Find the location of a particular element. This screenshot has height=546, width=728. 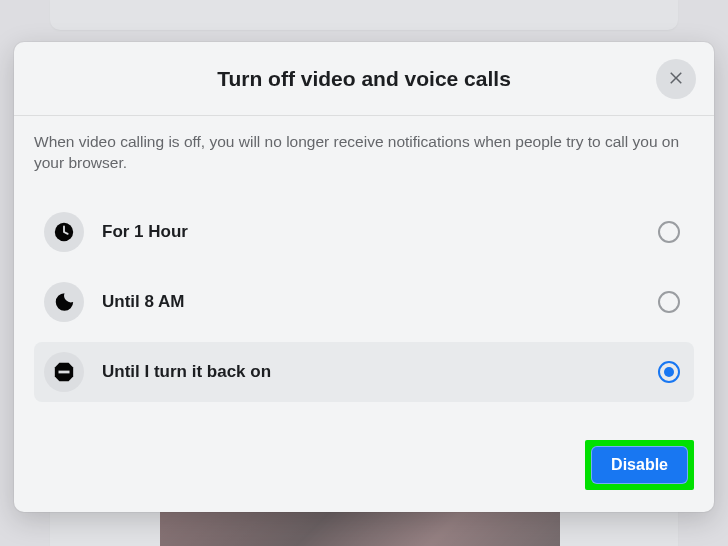

option-until-8am: Until 8 AM is located at coordinates (364, 302).